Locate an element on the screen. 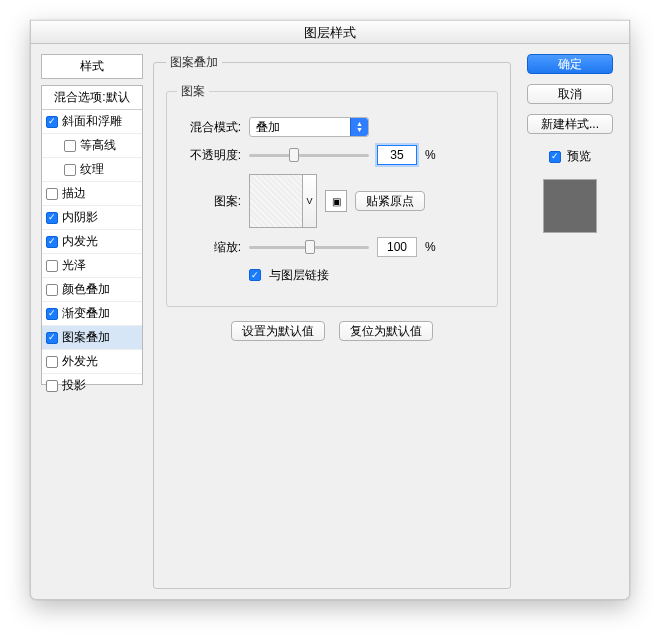  style-row-4: ✓内阴影 is located at coordinates (92, 218).